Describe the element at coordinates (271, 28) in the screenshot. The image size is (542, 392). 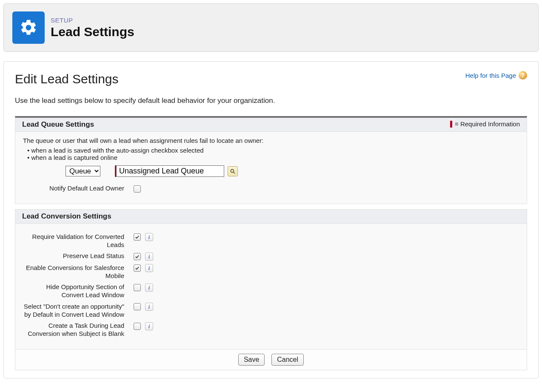
I see `setup-header: SETUP Lead Settings` at that location.